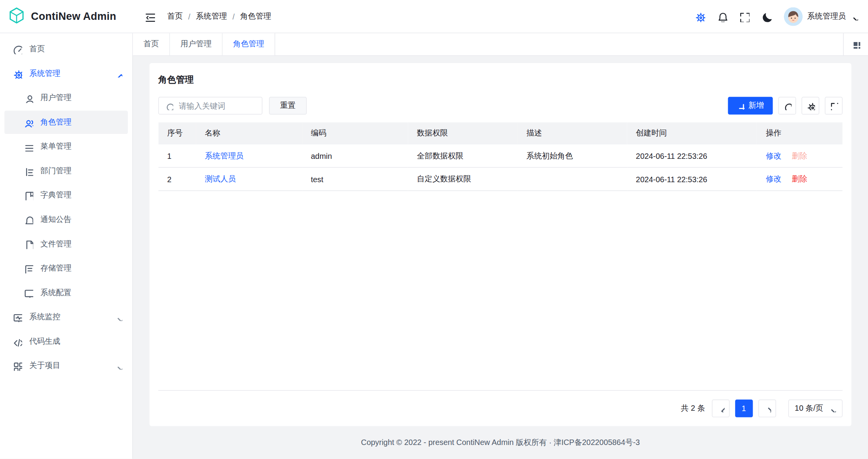  I want to click on sidebar-item-label: 用户管理, so click(56, 98).